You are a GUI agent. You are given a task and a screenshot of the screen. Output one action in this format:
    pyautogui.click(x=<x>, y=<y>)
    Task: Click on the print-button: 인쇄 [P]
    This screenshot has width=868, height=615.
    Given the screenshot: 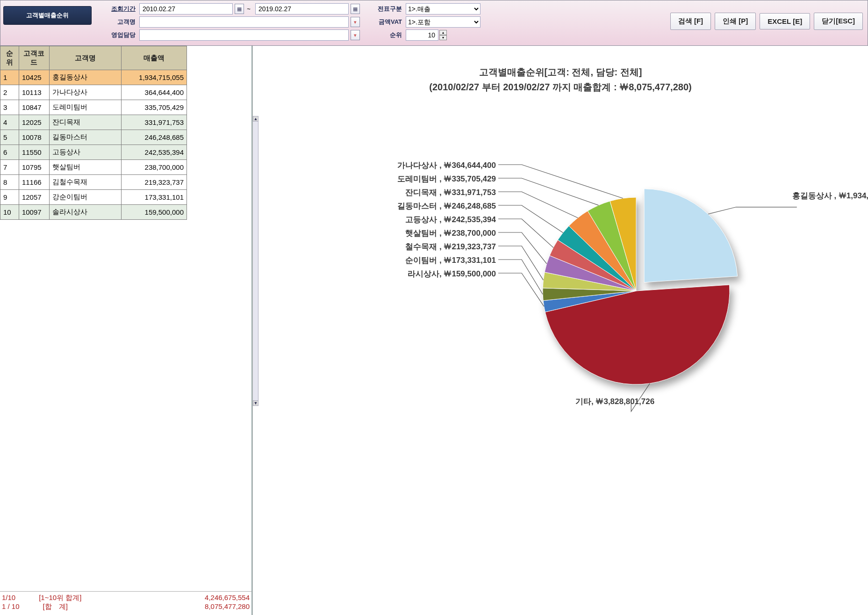 What is the action you would take?
    pyautogui.click(x=735, y=22)
    